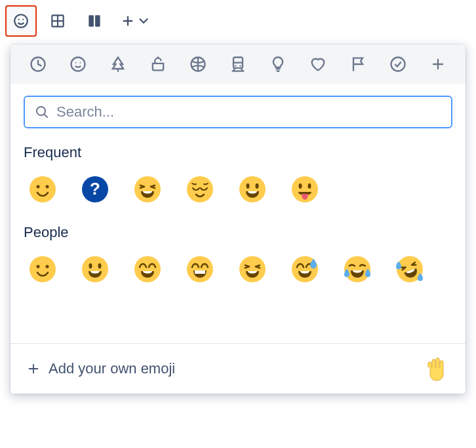  Describe the element at coordinates (438, 64) in the screenshot. I see `category-custom` at that location.